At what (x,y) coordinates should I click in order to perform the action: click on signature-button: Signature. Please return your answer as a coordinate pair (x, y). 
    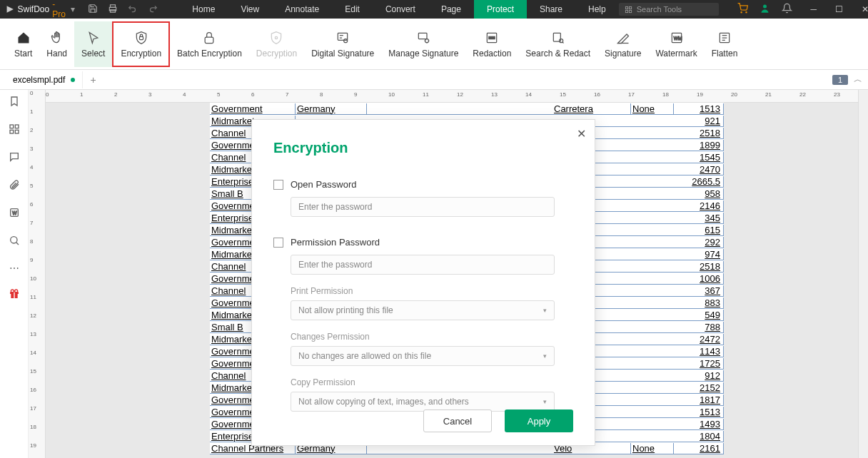
    Looking at the image, I should click on (622, 44).